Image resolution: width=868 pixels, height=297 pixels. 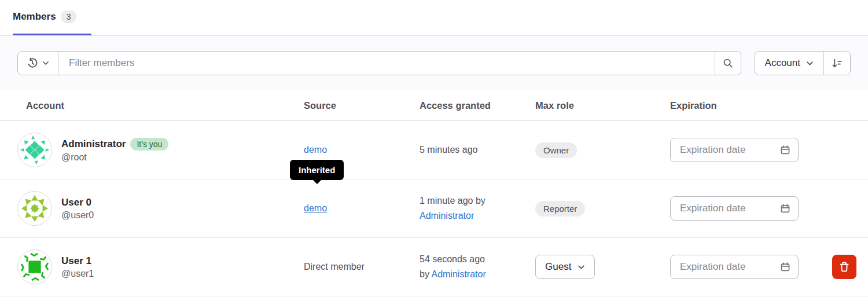 I want to click on source-cell: demo, so click(x=362, y=150).